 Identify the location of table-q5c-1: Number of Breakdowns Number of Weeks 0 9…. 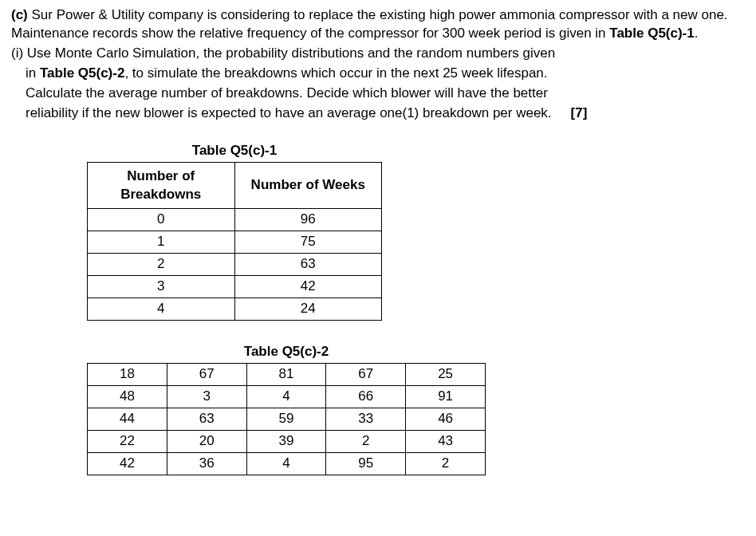
(234, 242).